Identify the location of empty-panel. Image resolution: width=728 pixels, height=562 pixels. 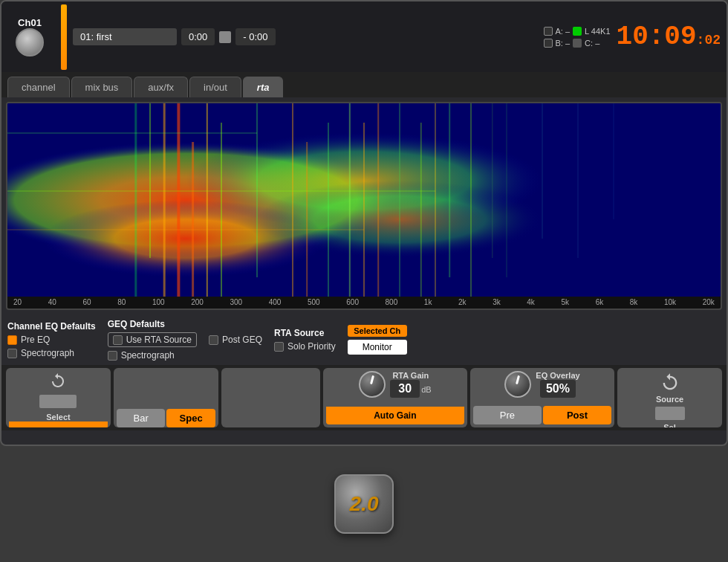
(270, 398).